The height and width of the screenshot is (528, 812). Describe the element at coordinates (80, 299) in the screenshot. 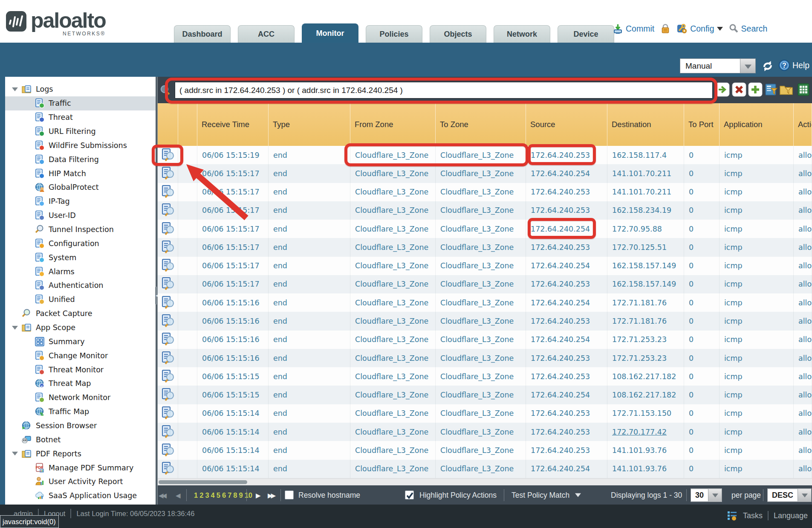

I see `sidebar-item-unified: Unified` at that location.